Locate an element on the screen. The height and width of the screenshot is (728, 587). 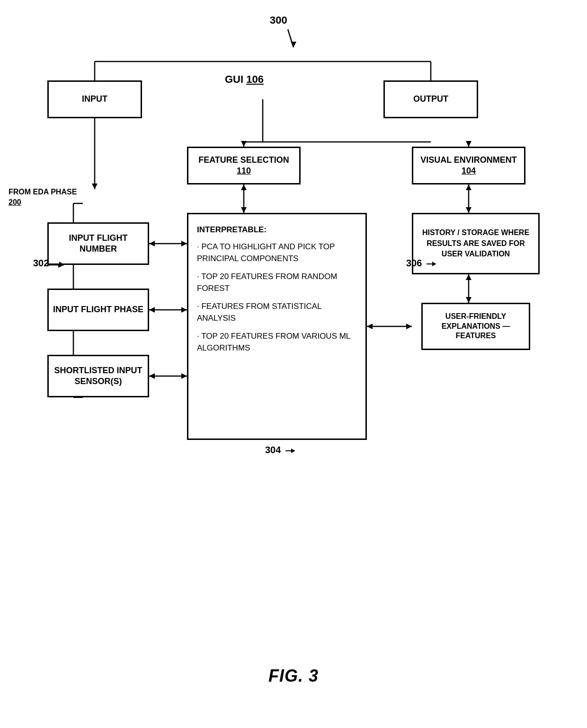
ref-300: 300 is located at coordinates (278, 20).